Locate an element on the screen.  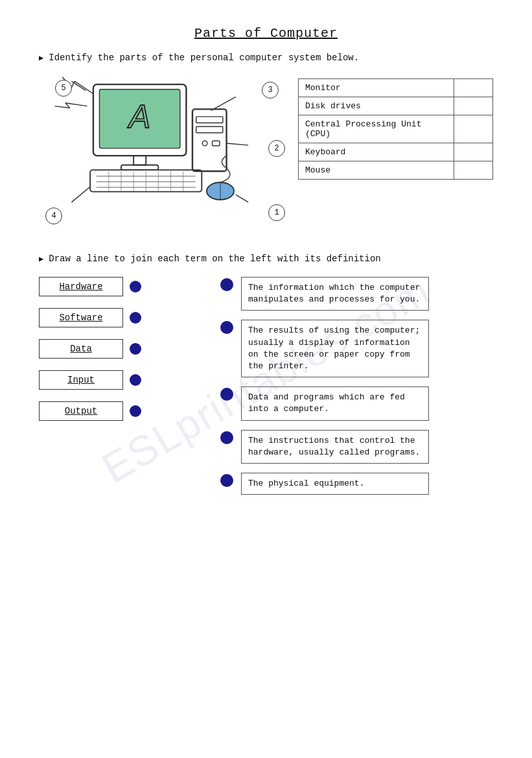
page-title: Parts of Computer is located at coordinates (266, 34).